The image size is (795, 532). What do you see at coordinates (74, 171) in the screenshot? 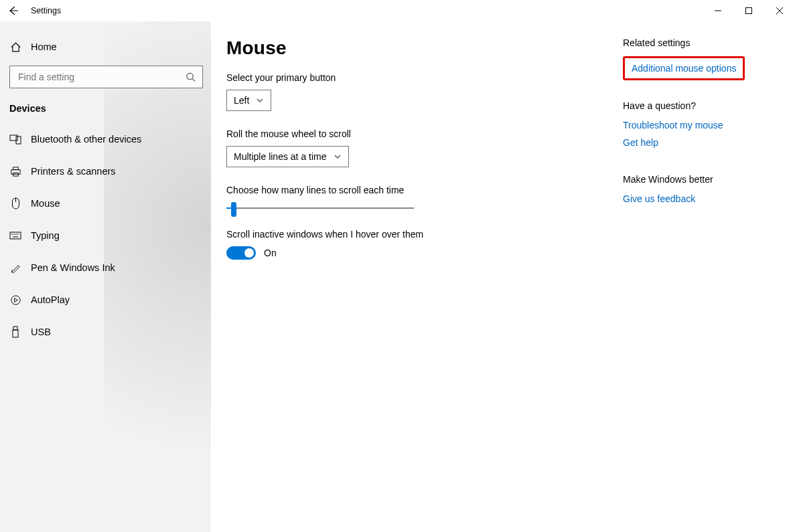
I see `sidebar-item-label: Printers & scanners` at bounding box center [74, 171].